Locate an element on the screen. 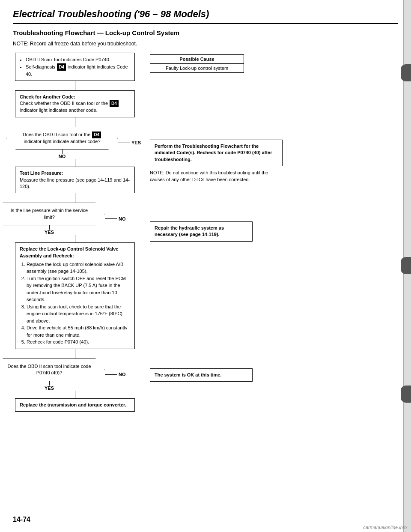 Image resolution: width=411 pixels, height=532 pixels. decision1-diamond-wrap: Does the OBD II scan tool or the D4 indi… is located at coordinates (62, 138).